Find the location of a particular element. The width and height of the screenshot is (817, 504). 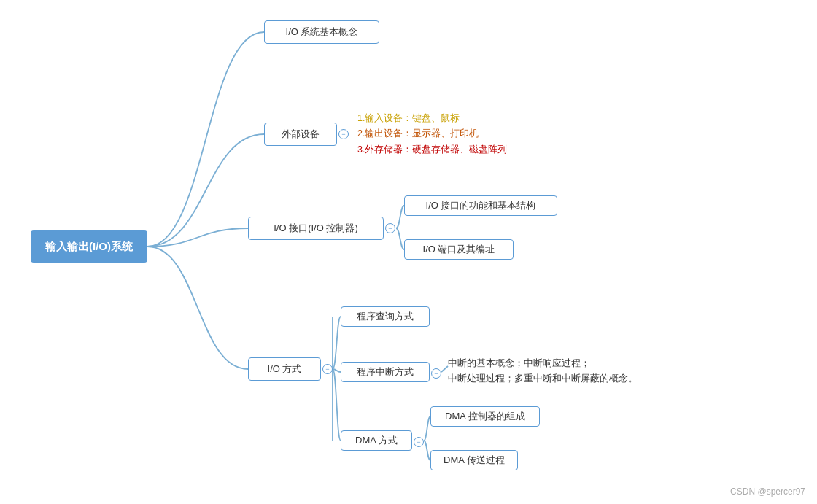

branch-io-basic: I/O 系统基本概念 is located at coordinates (322, 32).